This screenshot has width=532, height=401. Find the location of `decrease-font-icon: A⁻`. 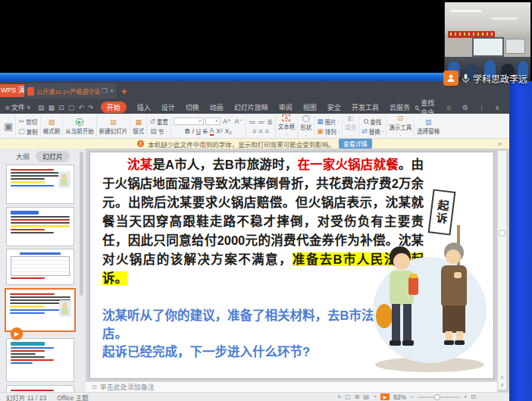

decrease-font-icon: A⁻ is located at coordinates (239, 121).